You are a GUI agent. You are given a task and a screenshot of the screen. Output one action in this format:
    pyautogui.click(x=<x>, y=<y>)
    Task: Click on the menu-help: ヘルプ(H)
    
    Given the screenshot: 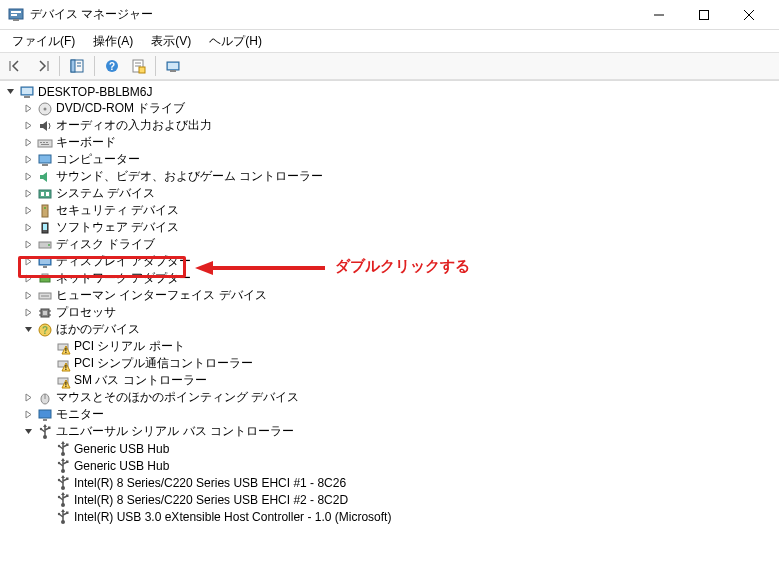 What is the action you would take?
    pyautogui.click(x=236, y=42)
    